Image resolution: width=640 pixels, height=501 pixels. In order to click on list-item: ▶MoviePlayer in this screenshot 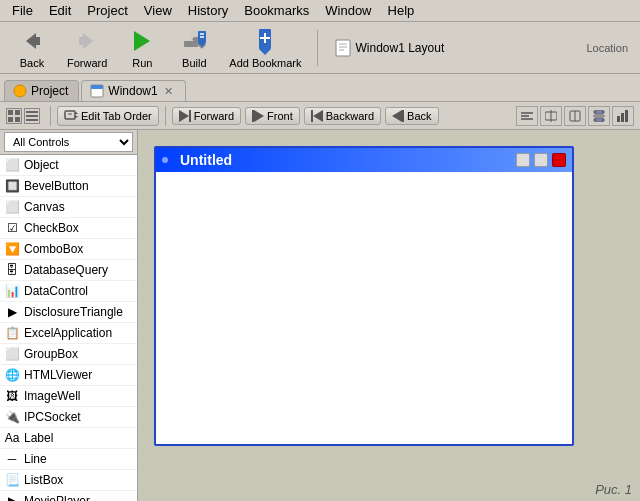, I will do `click(68, 496)`.